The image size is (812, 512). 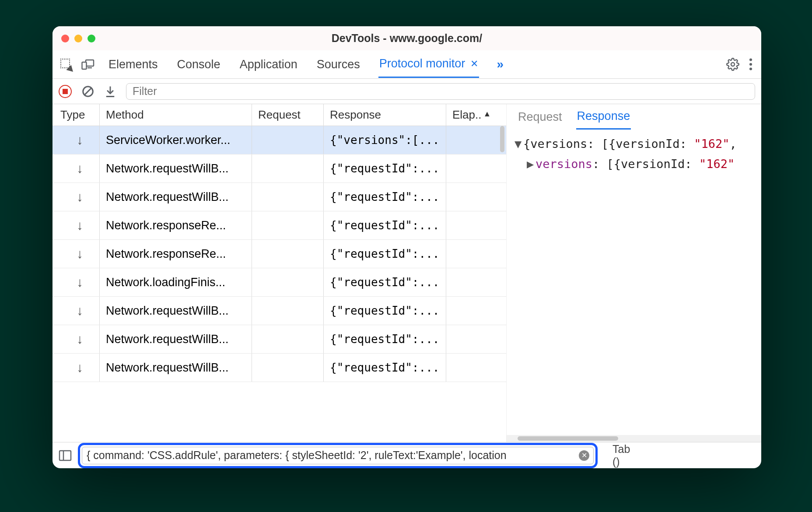 I want to click on clear-input-icon: ✕, so click(x=584, y=456).